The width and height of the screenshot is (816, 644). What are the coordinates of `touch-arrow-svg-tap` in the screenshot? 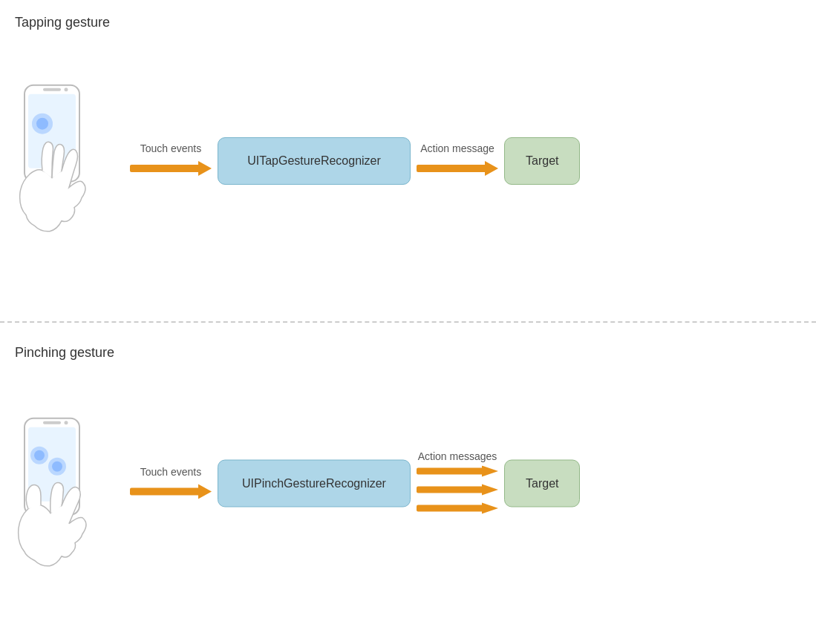 It's located at (171, 168).